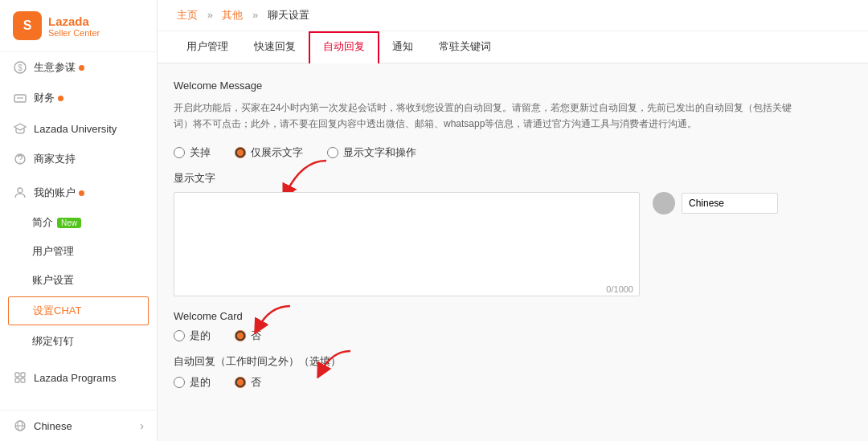 Image resolution: width=868 pixels, height=441 pixels. Describe the element at coordinates (664, 203) in the screenshot. I see `language-avatar` at that location.